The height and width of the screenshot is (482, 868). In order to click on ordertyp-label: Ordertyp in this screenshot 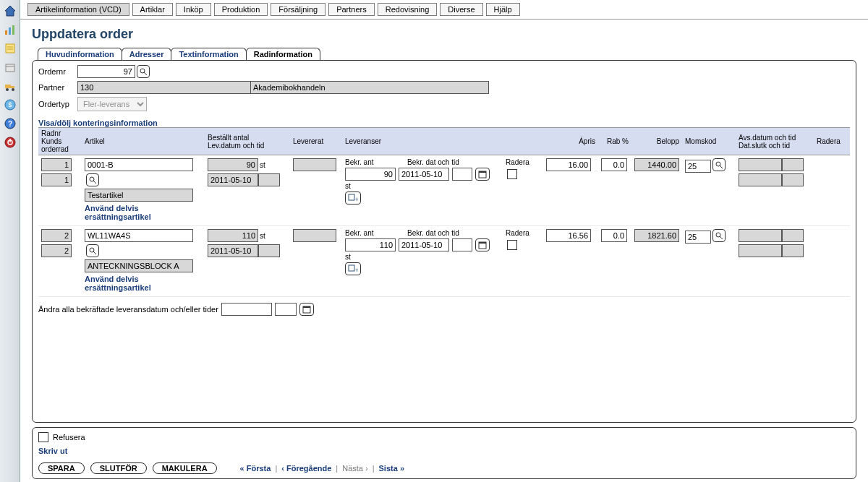, I will do `click(58, 104)`.